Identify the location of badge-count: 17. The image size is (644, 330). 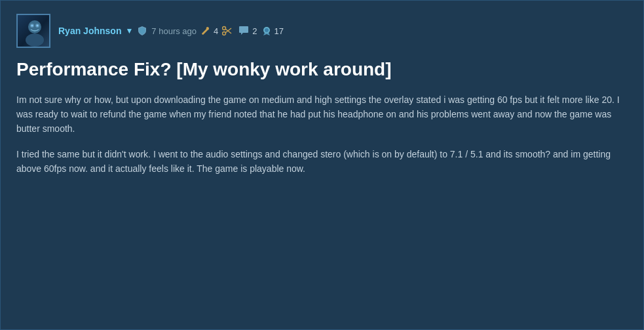
(279, 31).